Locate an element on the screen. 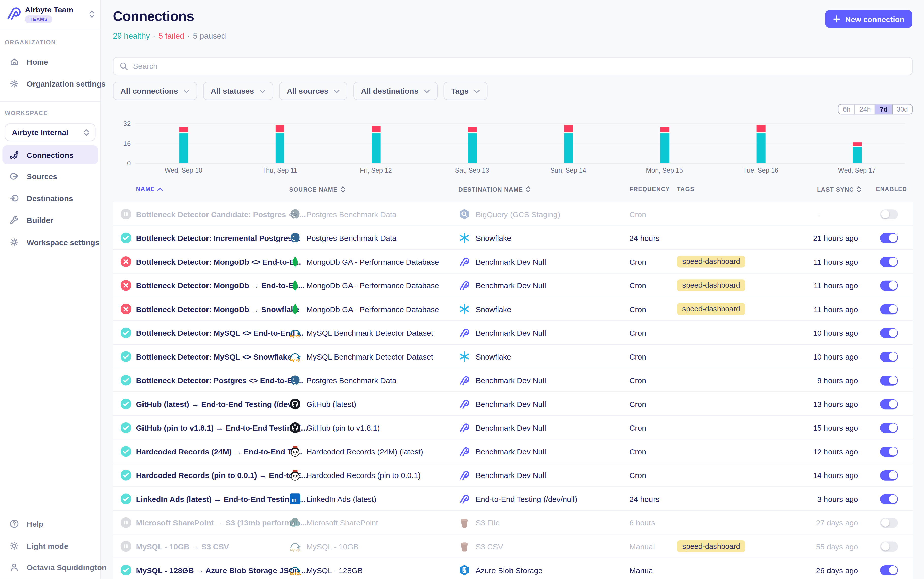 Image resolution: width=924 pixels, height=579 pixels. column-header-last-sync: LAST SYNC is located at coordinates (839, 189).